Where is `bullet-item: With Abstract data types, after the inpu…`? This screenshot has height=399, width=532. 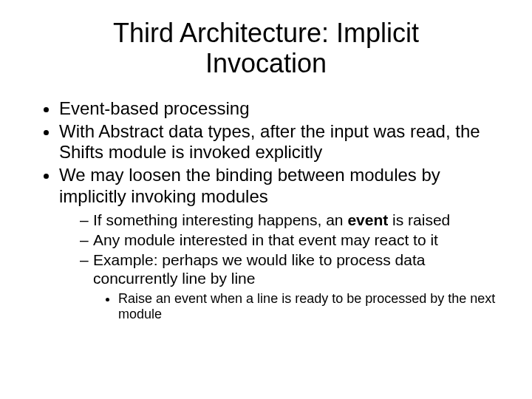
bullet-item: With Abstract data types, after the inpu… is located at coordinates (281, 143).